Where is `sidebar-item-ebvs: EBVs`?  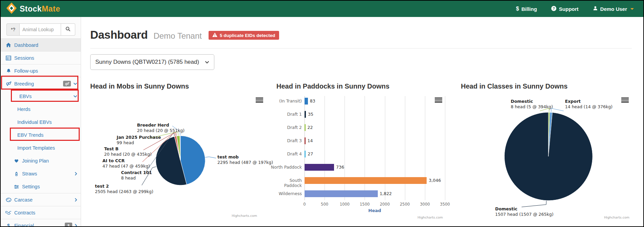 sidebar-item-ebvs: EBVs is located at coordinates (41, 96).